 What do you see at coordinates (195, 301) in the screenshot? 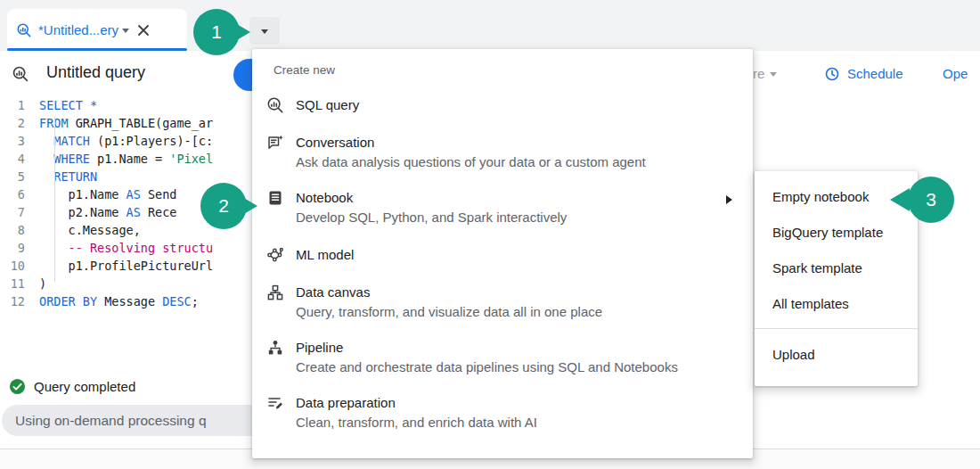
I see `code-token: ;` at bounding box center [195, 301].